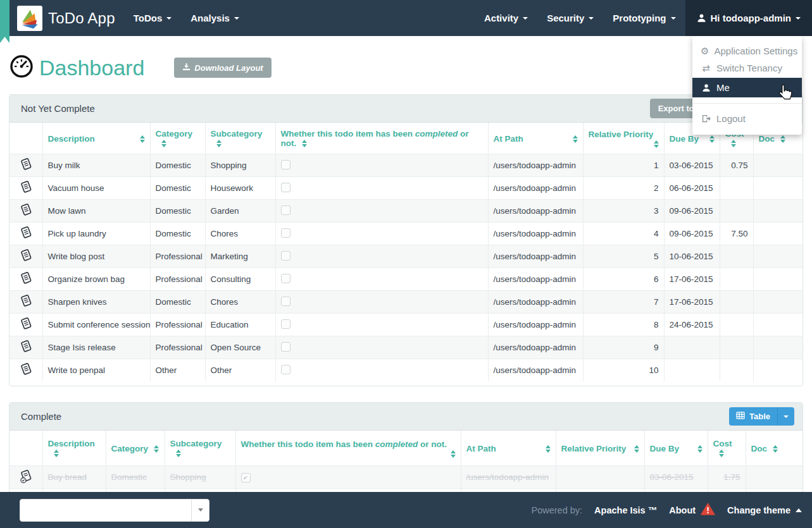  What do you see at coordinates (96, 257) in the screenshot?
I see `cell-description: Write blog post` at bounding box center [96, 257].